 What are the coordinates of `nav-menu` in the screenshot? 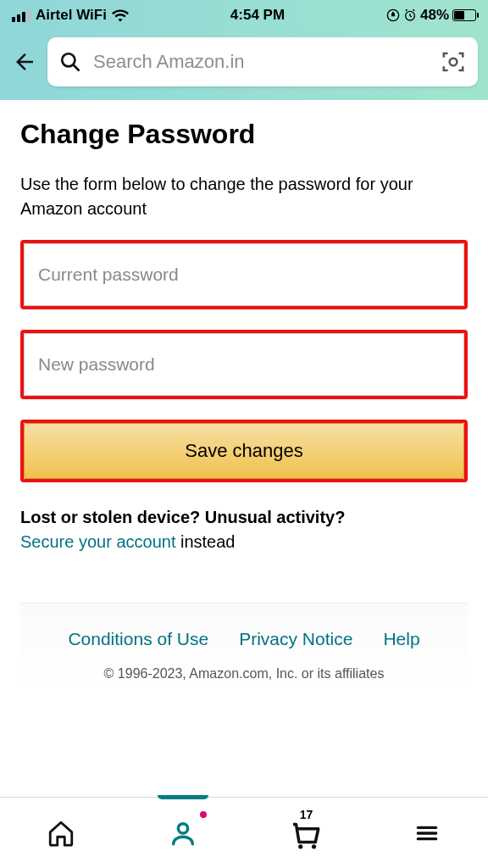 It's located at (427, 832).